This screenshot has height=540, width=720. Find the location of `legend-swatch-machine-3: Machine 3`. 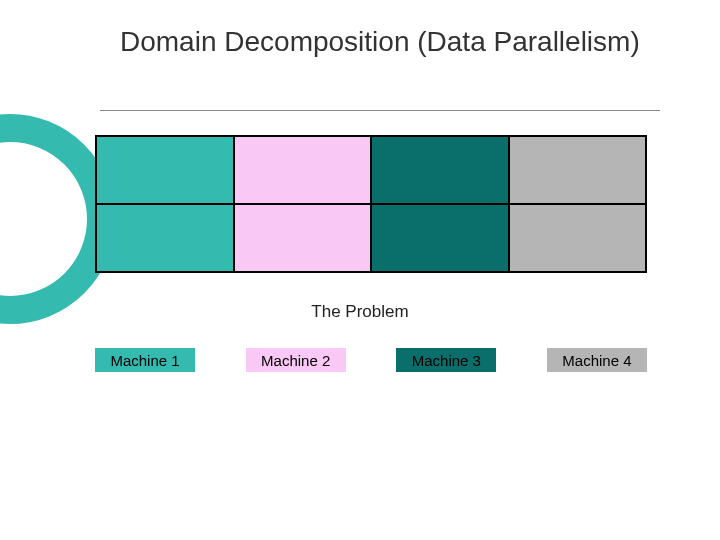

legend-swatch-machine-3: Machine 3 is located at coordinates (446, 360).